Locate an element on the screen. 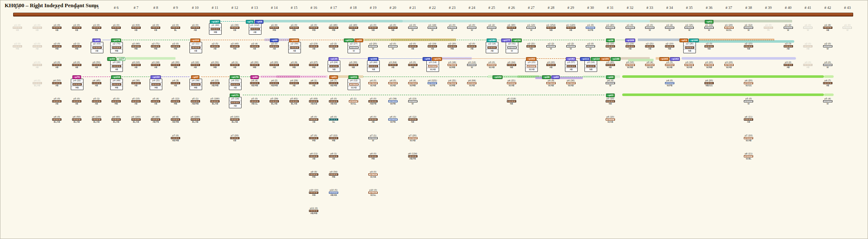  column-header: # 14 is located at coordinates (274, 8).